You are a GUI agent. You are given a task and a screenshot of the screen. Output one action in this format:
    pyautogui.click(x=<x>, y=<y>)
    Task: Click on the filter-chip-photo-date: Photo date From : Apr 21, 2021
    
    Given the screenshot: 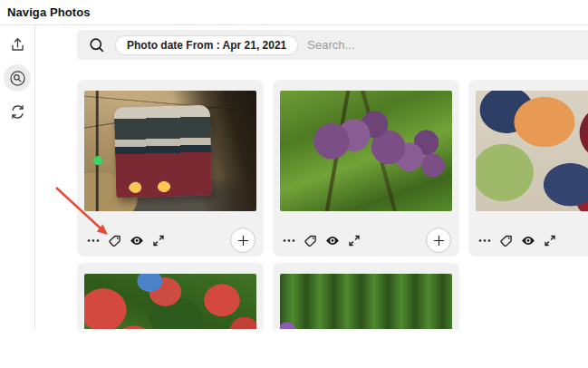 What is the action you would take?
    pyautogui.click(x=207, y=45)
    